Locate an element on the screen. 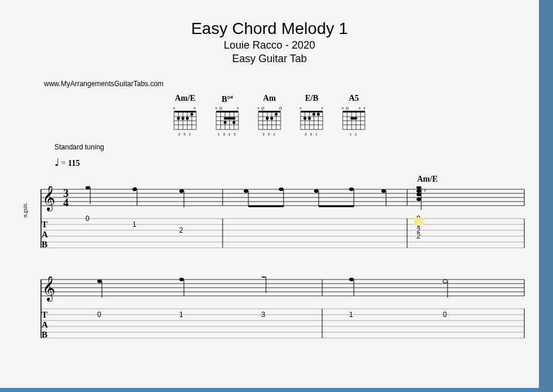  svg-text: 4 is located at coordinates (66, 203).